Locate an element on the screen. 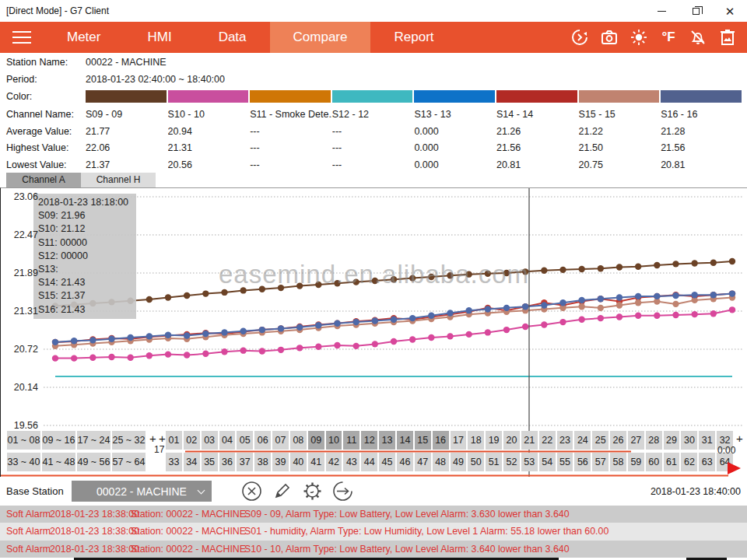 This screenshot has height=560, width=747. channel-button-10: 10 is located at coordinates (335, 440).